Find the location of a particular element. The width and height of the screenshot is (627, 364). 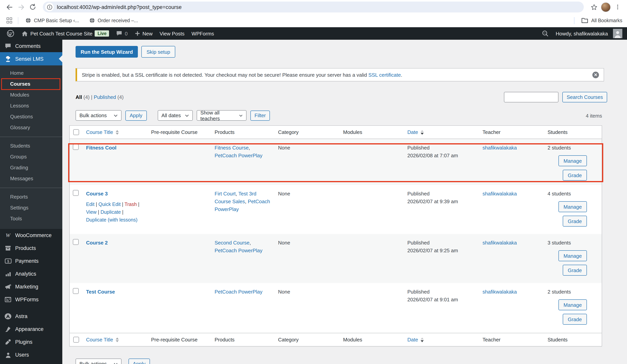

course-title-link: Fitness Cool is located at coordinates (101, 148).